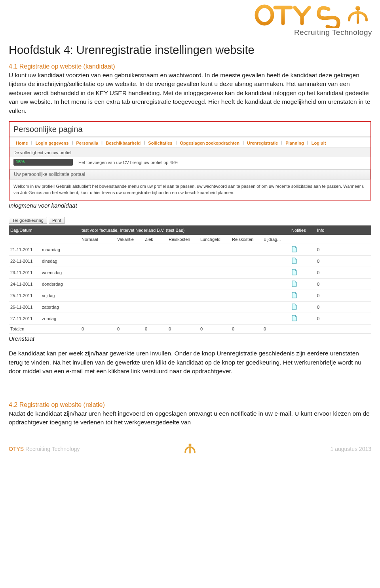 The image size is (380, 588). I want to click on brand-logo: Recruiting Technology, so click(313, 19).